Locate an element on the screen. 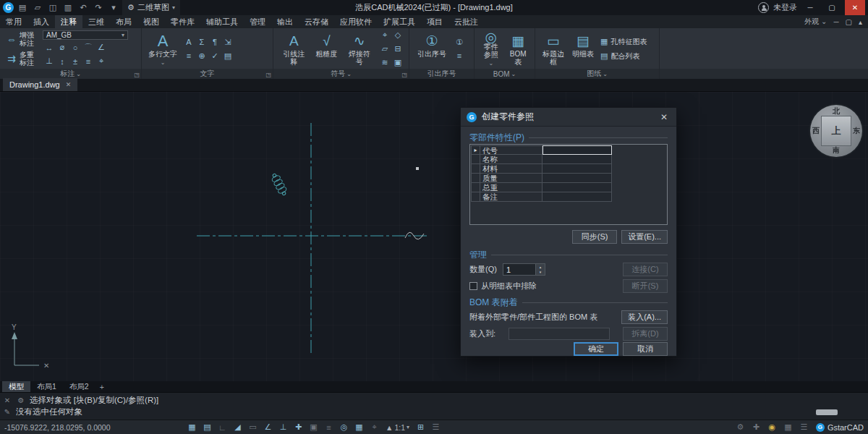 This screenshot has width=868, height=434. arc-dim-icon: ⌒ is located at coordinates (88, 48).